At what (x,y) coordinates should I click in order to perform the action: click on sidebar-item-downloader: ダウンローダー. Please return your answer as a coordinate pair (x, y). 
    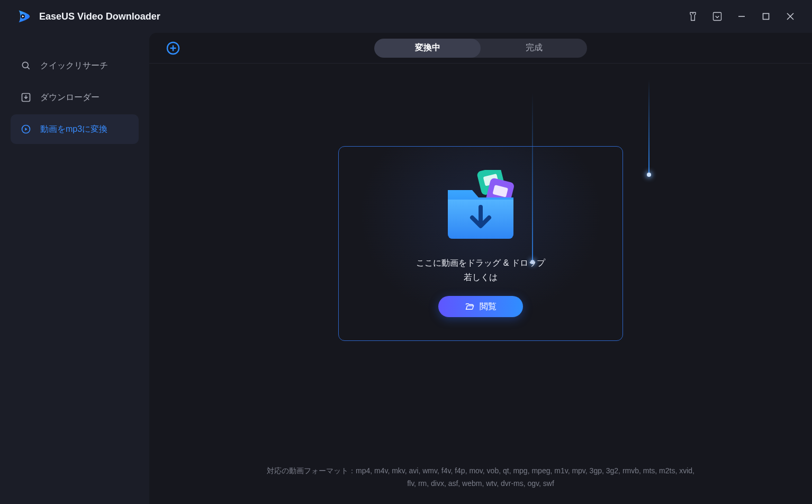
    Looking at the image, I should click on (75, 97).